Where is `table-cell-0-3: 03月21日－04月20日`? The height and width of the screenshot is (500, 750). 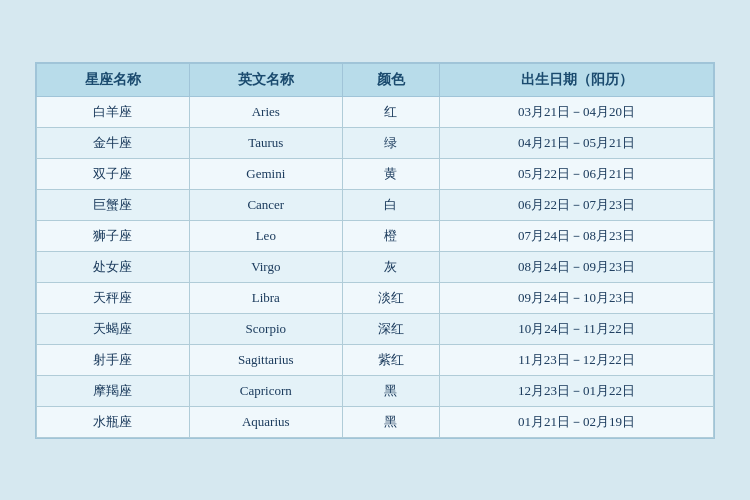 table-cell-0-3: 03月21日－04月20日 is located at coordinates (577, 112).